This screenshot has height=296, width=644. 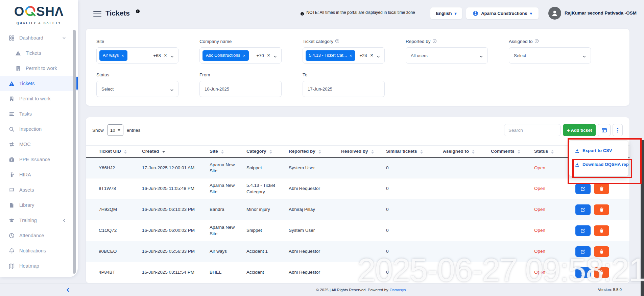 I want to click on reported-by-select: All users, so click(x=447, y=55).